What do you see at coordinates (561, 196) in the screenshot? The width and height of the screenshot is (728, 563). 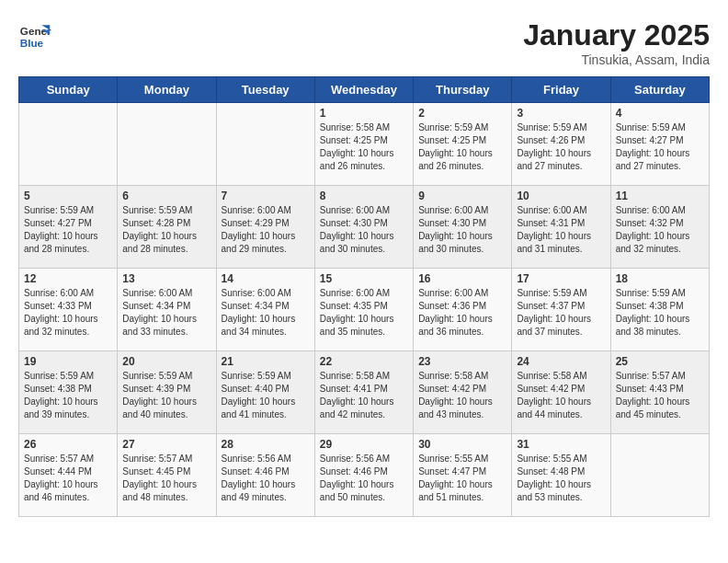 I see `day-number: 10` at bounding box center [561, 196].